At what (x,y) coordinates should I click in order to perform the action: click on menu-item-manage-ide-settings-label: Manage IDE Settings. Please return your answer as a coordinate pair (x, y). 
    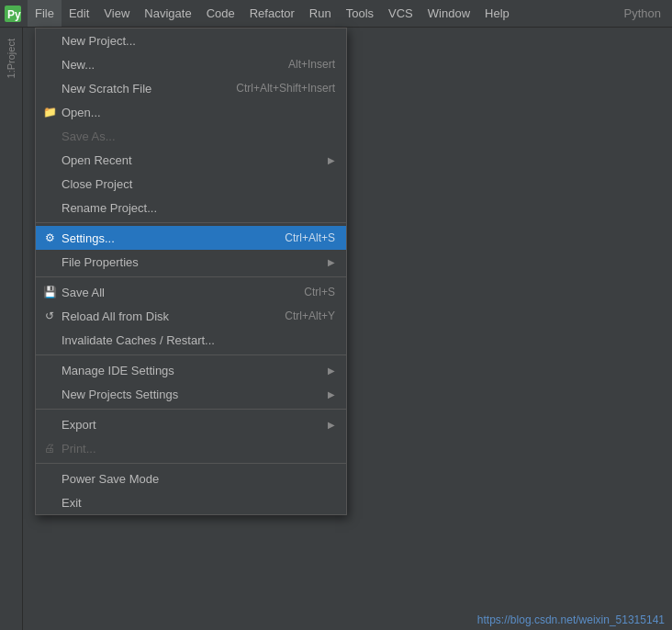
    Looking at the image, I should click on (191, 371).